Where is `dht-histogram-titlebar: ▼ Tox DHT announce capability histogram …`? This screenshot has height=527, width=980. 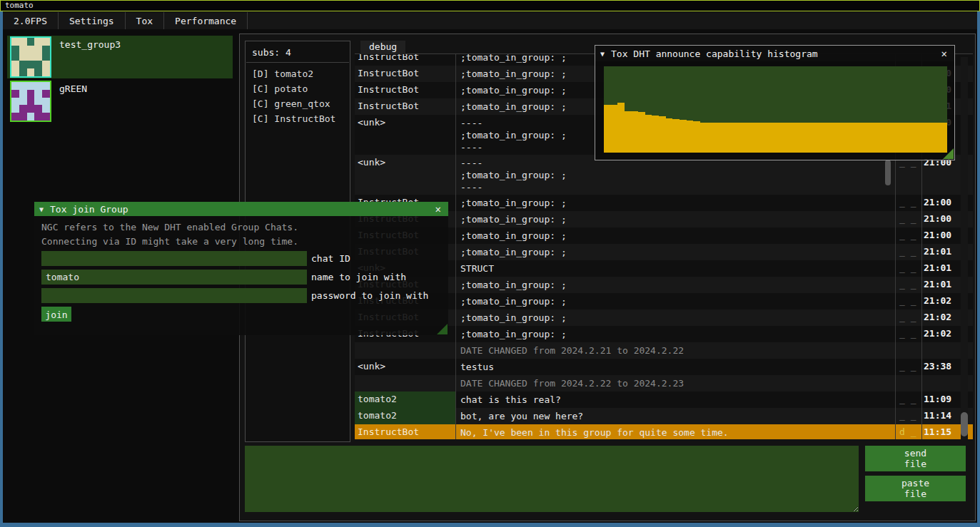
dht-histogram-titlebar: ▼ Tox DHT announce capability histogram … is located at coordinates (775, 53).